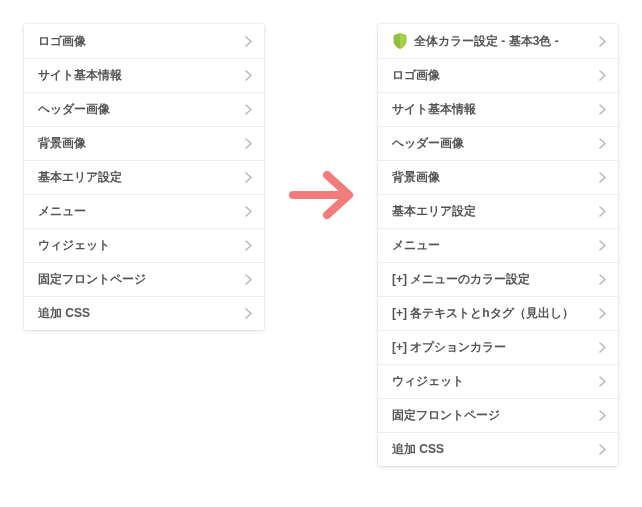  Describe the element at coordinates (483, 314) in the screenshot. I see `row-label: [+] 各テキストとhタグ（見出し）` at that location.